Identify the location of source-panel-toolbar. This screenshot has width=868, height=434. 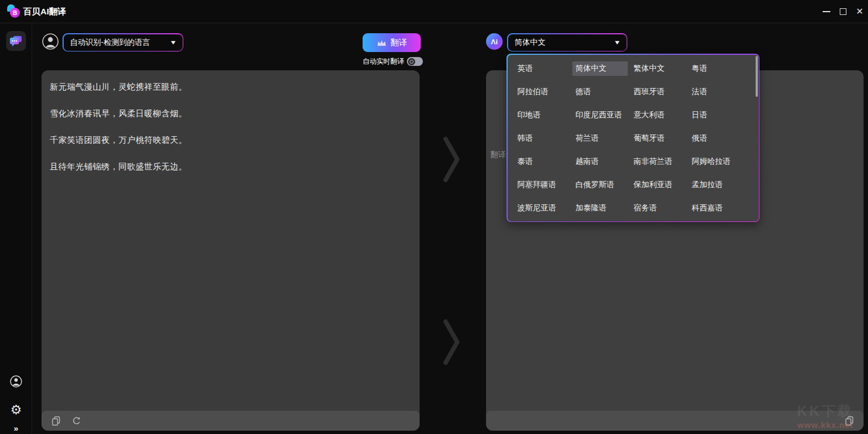
(230, 421).